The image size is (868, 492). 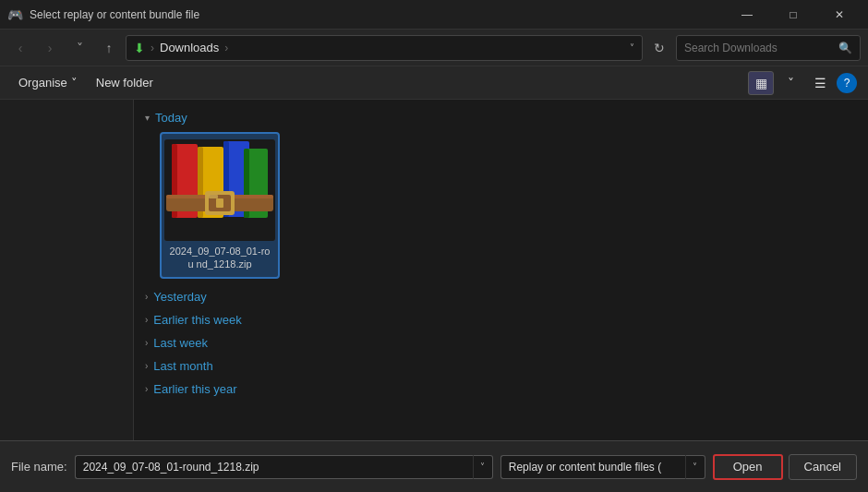 I want to click on toolbar-right: ▦ ˅ ☰ ?, so click(x=802, y=83).